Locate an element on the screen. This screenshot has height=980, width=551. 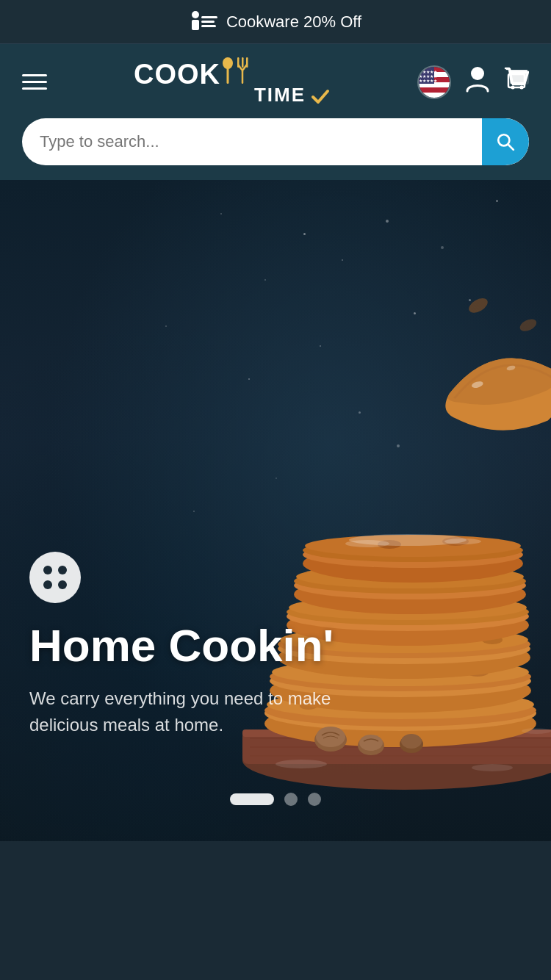
header-icons: ★★★★★★★★★★★★★★★ is located at coordinates (473, 82).